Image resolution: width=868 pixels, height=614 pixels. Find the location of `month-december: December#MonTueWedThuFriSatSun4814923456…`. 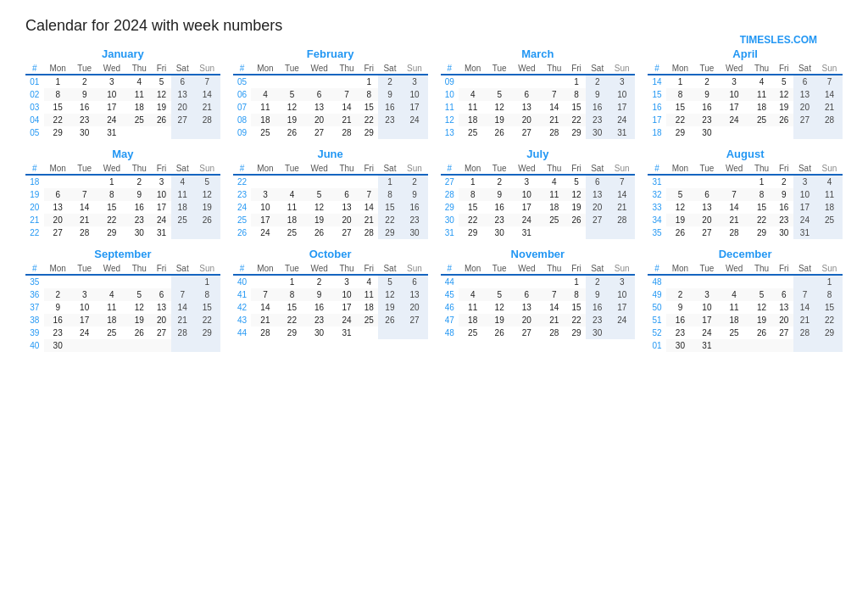

month-december: December#MonTueWedThuFriSatSun4814923456… is located at coordinates (745, 300).